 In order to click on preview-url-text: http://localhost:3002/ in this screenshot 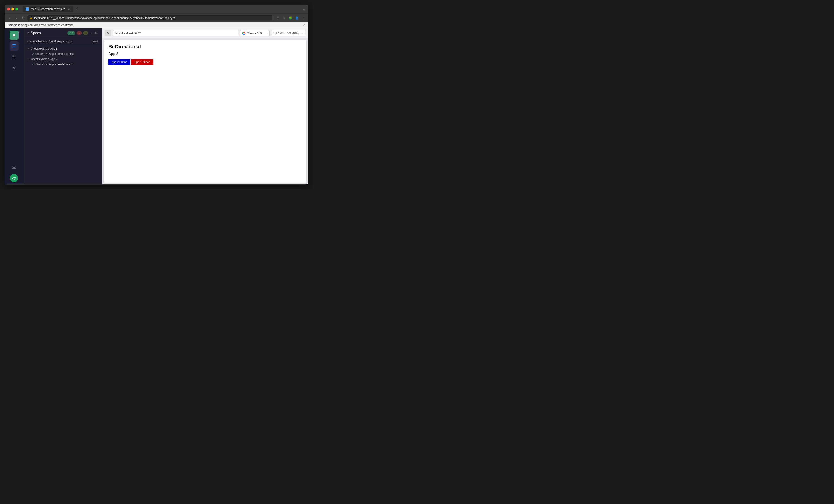, I will do `click(128, 33)`.